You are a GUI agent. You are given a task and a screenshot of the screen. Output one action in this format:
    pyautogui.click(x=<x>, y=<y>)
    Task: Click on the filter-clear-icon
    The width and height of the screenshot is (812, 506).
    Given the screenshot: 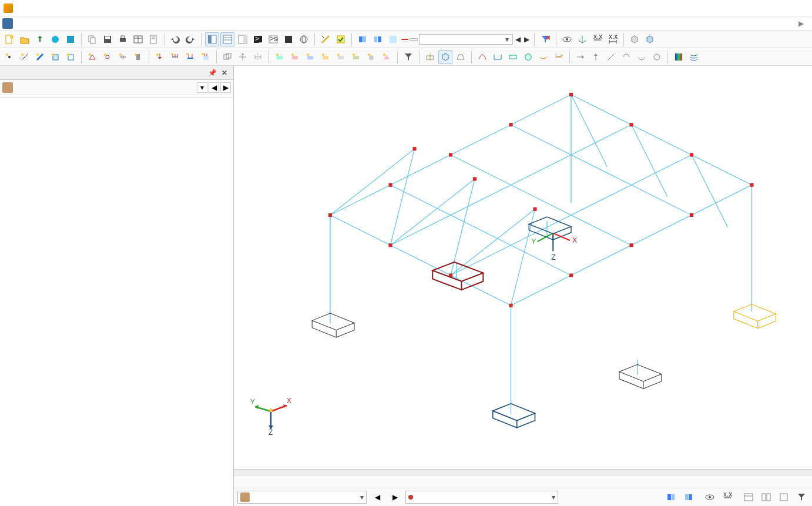 What is the action you would take?
    pyautogui.click(x=545, y=39)
    